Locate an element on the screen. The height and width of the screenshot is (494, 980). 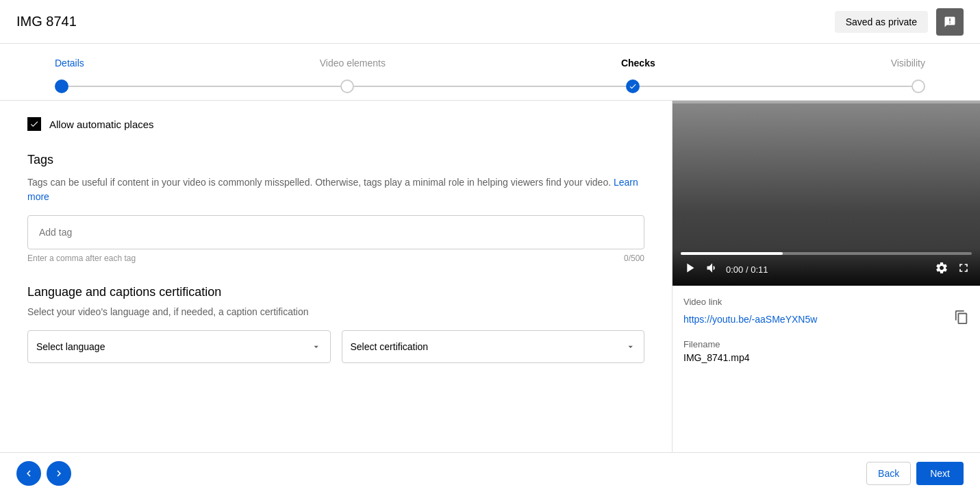
play-button is located at coordinates (690, 270).